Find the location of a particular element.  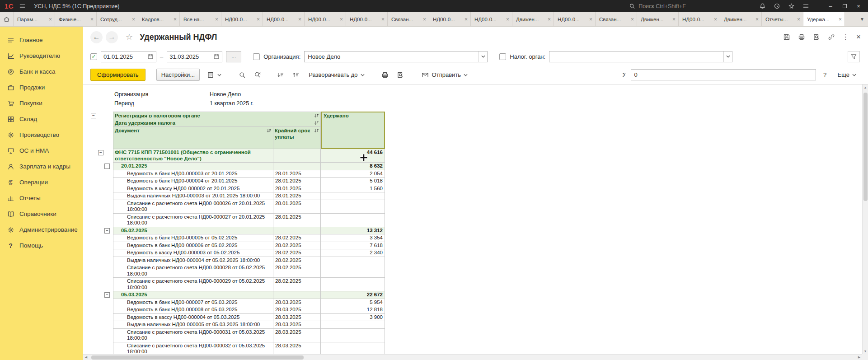

row-date-group: −20.01.20258 632 is located at coordinates (237, 166).